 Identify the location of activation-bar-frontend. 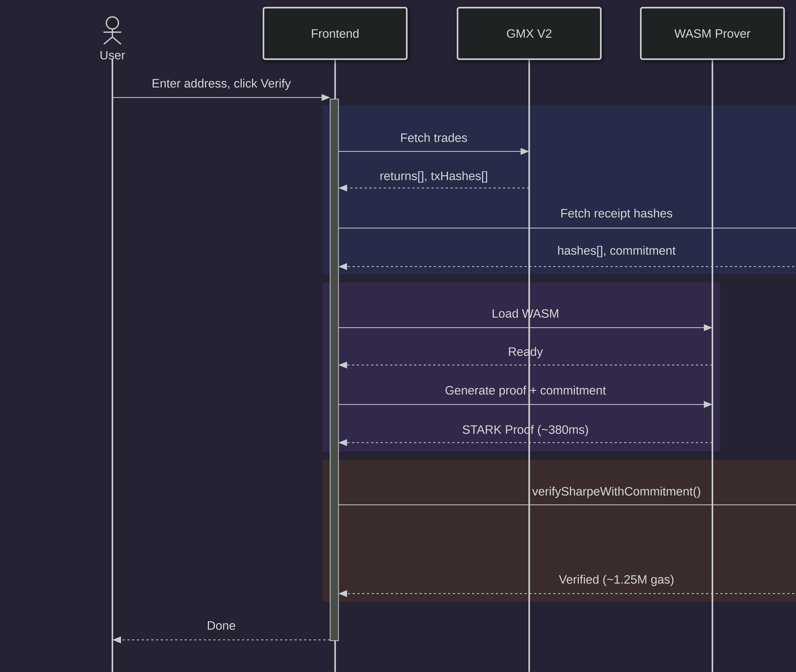
(334, 370).